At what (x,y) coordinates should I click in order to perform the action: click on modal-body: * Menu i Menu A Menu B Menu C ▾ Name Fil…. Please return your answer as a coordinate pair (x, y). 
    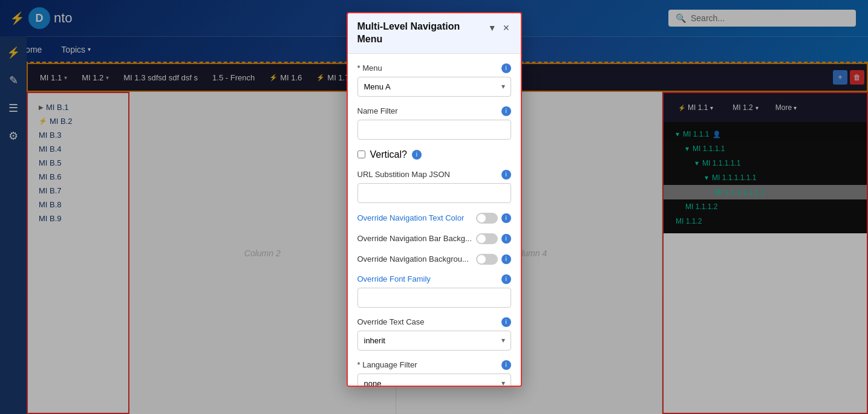
    Looking at the image, I should click on (434, 58).